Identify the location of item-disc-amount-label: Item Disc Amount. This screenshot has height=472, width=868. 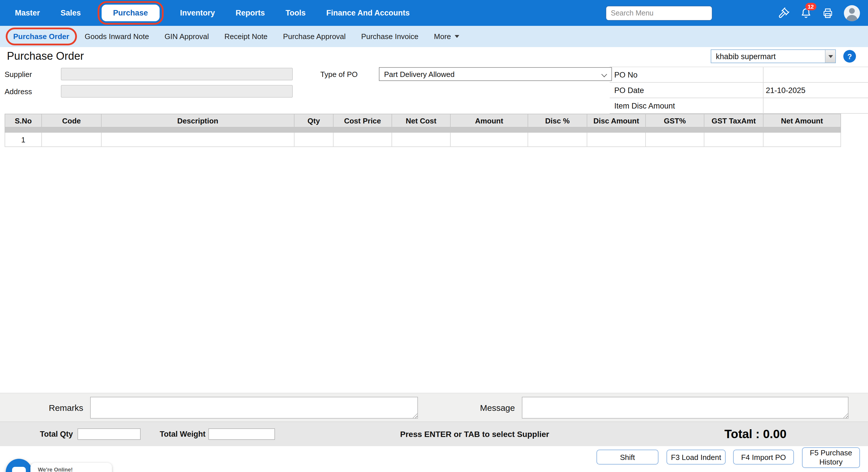
(687, 106).